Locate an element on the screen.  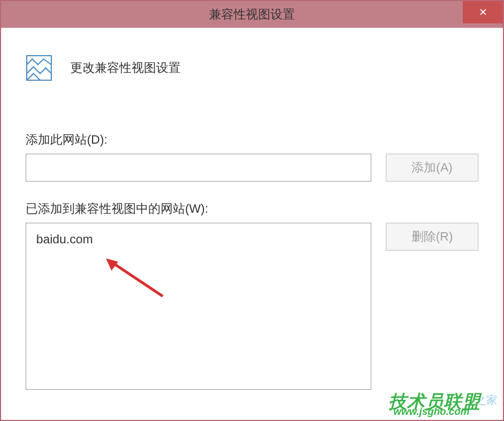
compatibility-view-icon is located at coordinates (39, 68).